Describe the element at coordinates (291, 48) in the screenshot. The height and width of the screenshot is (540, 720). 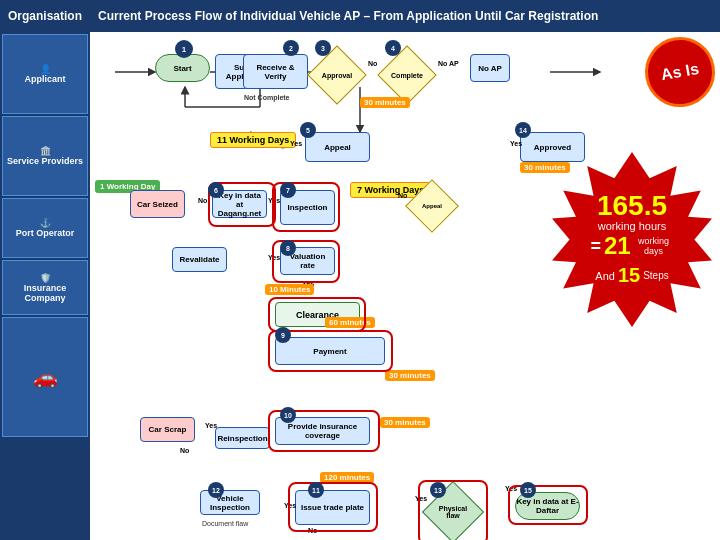
I see `step-2-number: 2` at that location.